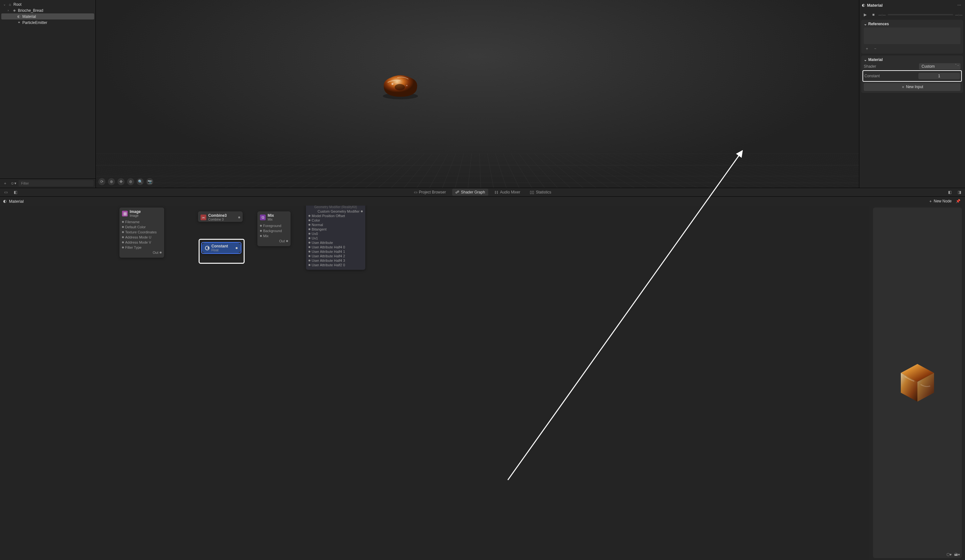 This screenshot has height=560, width=965. I want to click on add-button: ＋, so click(5, 183).